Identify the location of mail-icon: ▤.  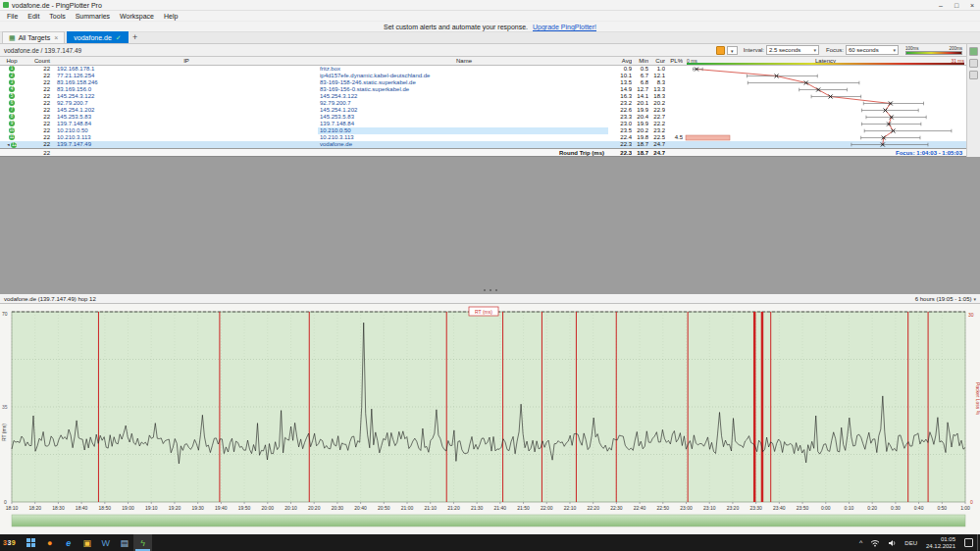
(124, 543).